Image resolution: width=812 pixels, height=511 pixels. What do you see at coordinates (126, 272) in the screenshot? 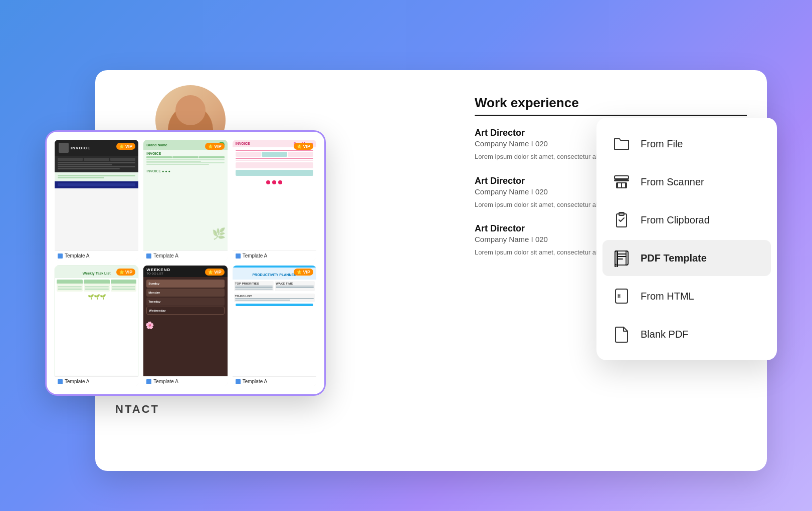
I see `vip-badge-4: VIP` at bounding box center [126, 272].